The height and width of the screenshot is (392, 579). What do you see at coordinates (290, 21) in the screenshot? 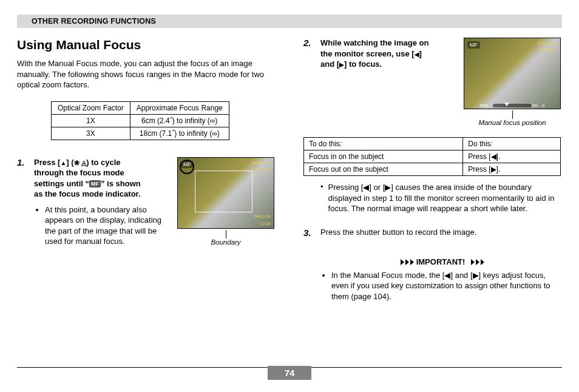
I see `section-header: OTHER RECORDING FUNCTIONS` at bounding box center [290, 21].